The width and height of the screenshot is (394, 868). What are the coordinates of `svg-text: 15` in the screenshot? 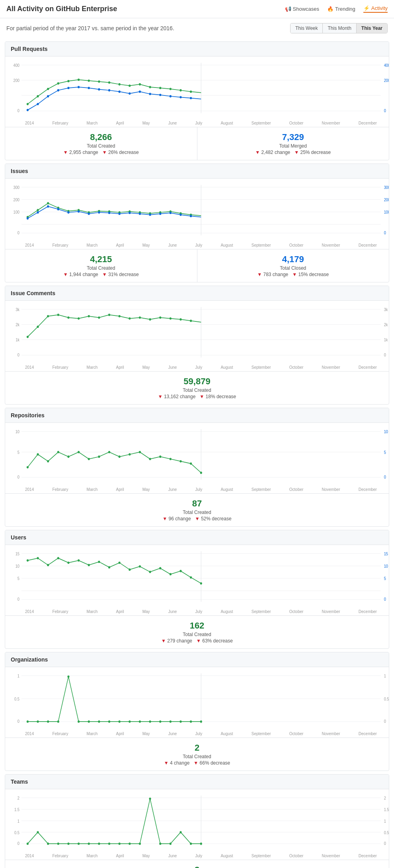 It's located at (386, 554).